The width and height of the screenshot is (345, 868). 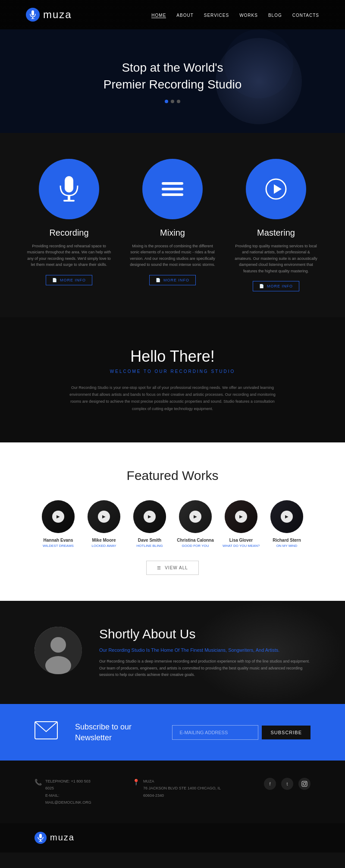 I want to click on about-section: Shortly About Us Our Recording Studio Is…, so click(x=172, y=653).